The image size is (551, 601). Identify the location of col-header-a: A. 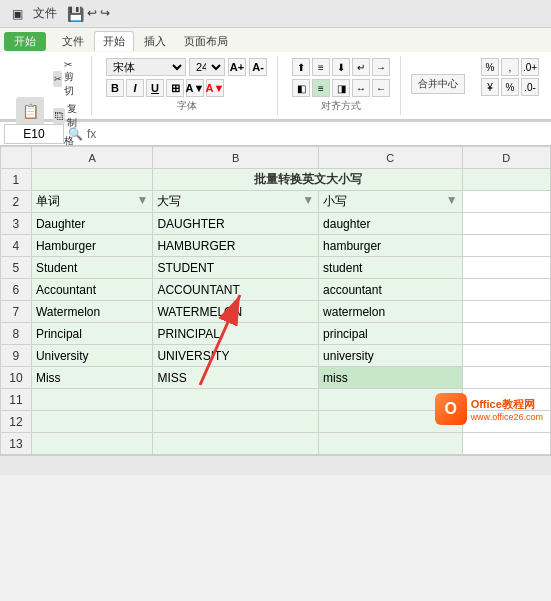
(92, 158).